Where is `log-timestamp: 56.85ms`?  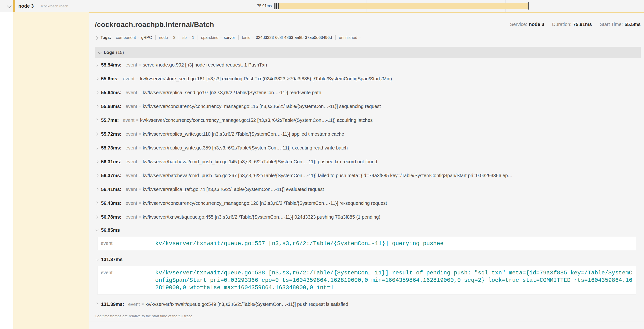 log-timestamp: 56.85ms is located at coordinates (110, 230).